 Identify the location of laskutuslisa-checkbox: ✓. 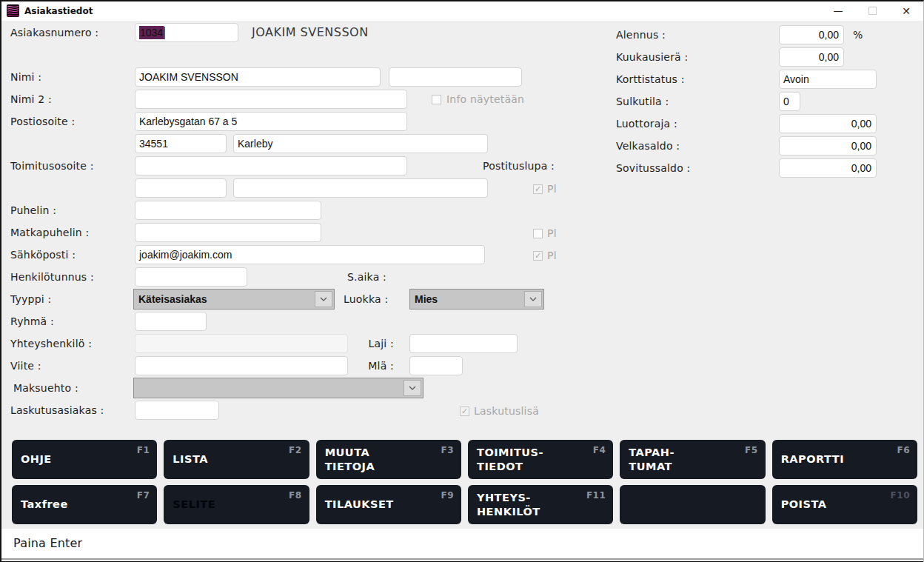
(465, 412).